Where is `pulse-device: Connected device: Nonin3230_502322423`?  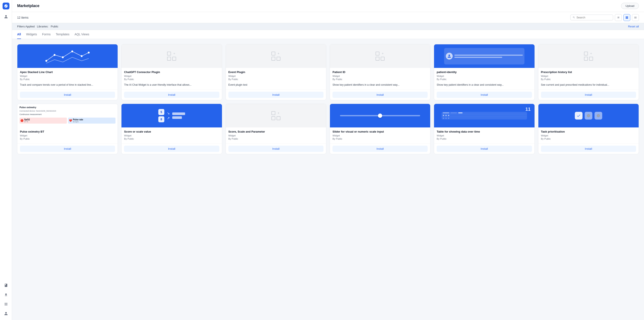
pulse-device: Connected device: Nonin3230_502322423 is located at coordinates (68, 111).